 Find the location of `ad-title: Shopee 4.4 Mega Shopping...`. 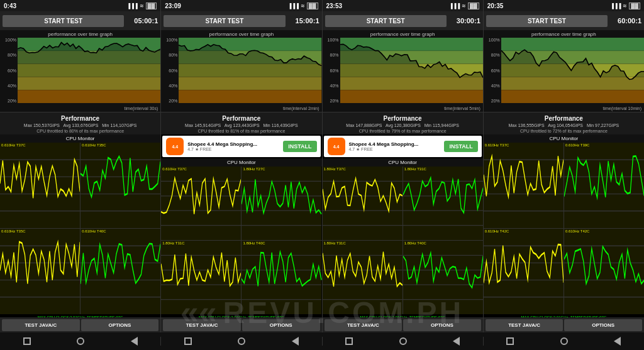

ad-title: Shopee 4.4 Mega Shopping... is located at coordinates (395, 145).